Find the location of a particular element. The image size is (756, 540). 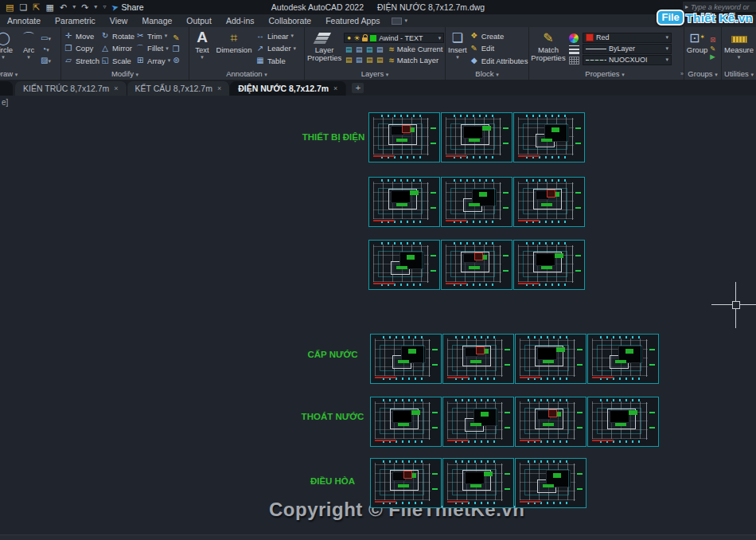

measure-button: Measure ▾ is located at coordinates (738, 49).